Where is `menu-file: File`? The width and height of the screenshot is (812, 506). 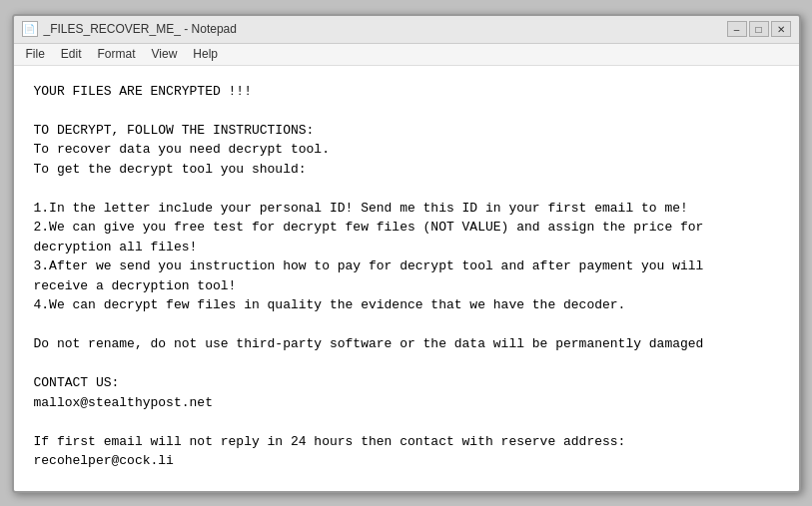
menu-file: File is located at coordinates (36, 54).